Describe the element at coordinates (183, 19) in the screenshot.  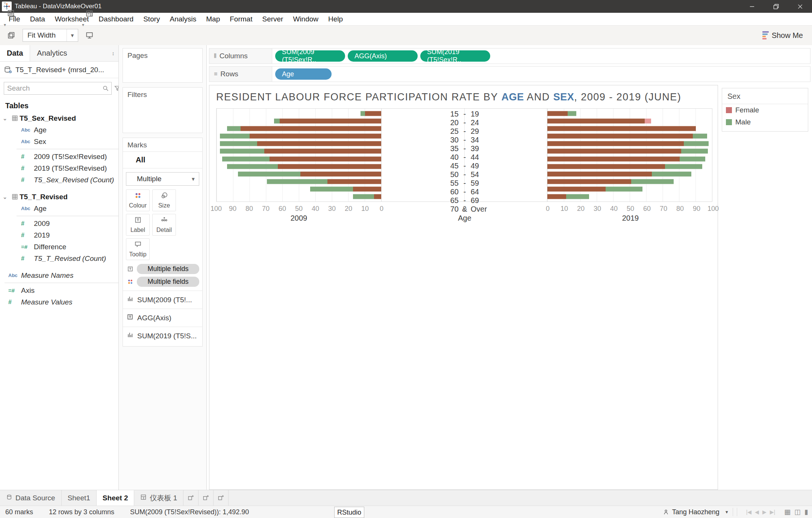
I see `menu-analysis: Analysis` at that location.